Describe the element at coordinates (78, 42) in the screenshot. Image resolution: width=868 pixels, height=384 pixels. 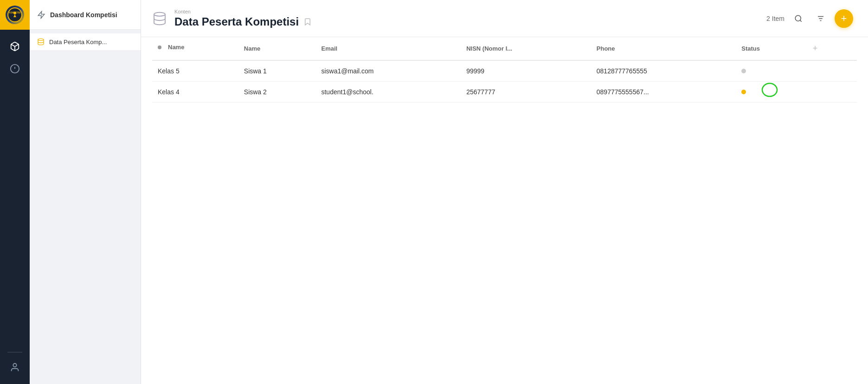
I see `menu-item-label: Data Peserta Komp...` at that location.